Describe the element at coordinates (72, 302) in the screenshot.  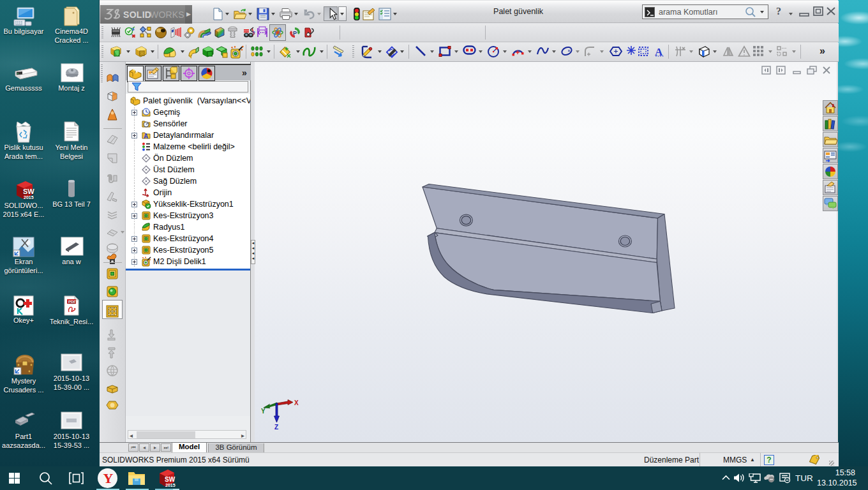
I see `svg-text: PDF` at that location.